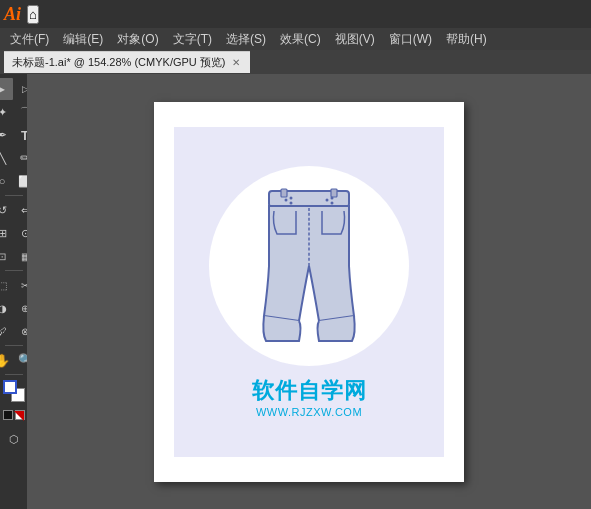 The height and width of the screenshot is (509, 591). What do you see at coordinates (236, 62) in the screenshot?
I see `tab-close-button: ✕` at bounding box center [236, 62].